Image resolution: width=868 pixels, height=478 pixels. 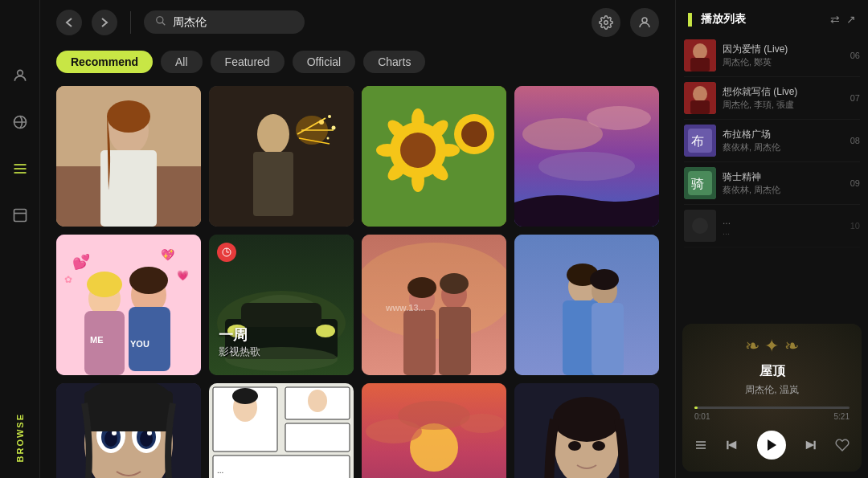 I want to click on playlist-num-9: 09, so click(x=855, y=183).